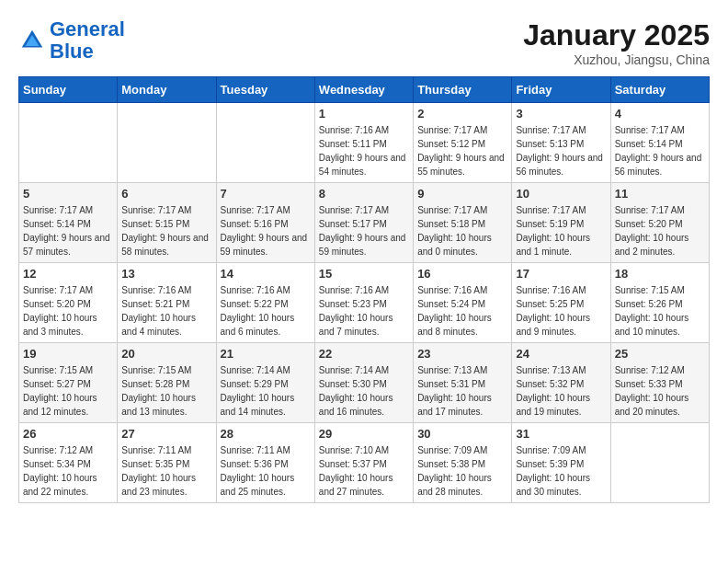  I want to click on calendar-header-row: SundayMondayTuesdayWednesdayThursdayFrid…, so click(364, 90).